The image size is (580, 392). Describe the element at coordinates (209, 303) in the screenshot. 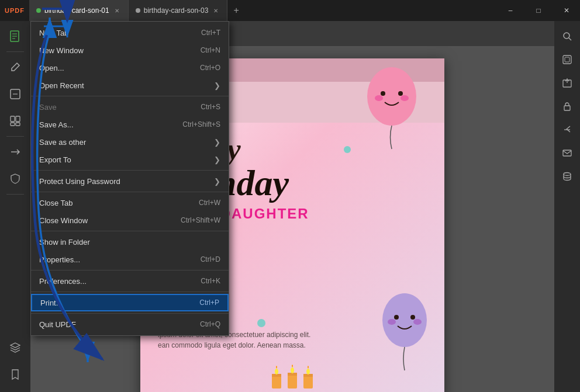

I see `menu-item-print-shortcut: Ctrl+P` at that location.